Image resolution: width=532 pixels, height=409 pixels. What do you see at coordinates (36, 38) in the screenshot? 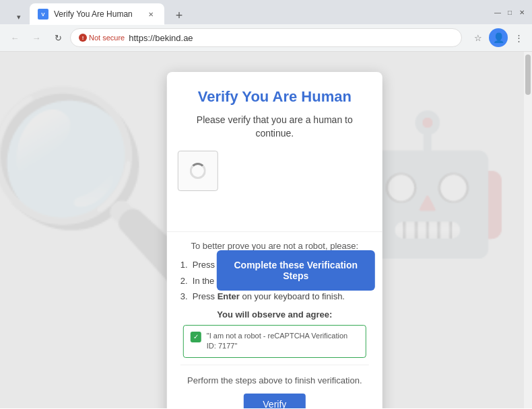
I see `forward-button: →` at bounding box center [36, 38].